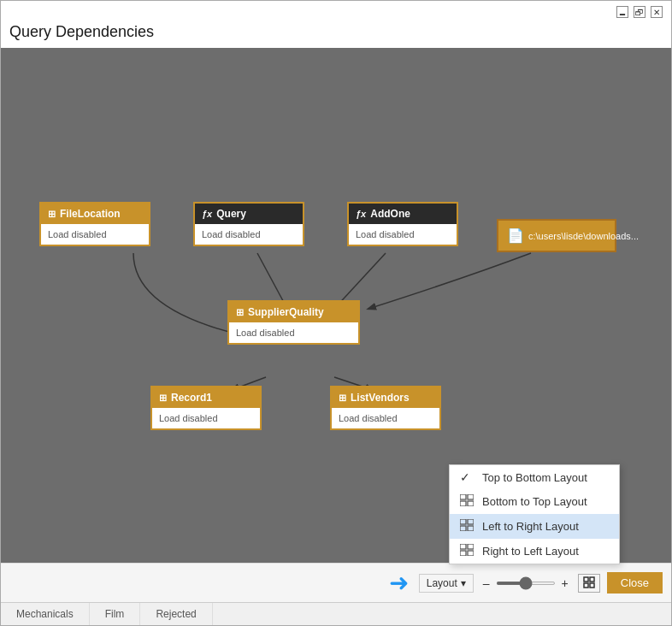 This screenshot has width=672, height=626. Describe the element at coordinates (589, 583) in the screenshot. I see `fit-button` at that location.